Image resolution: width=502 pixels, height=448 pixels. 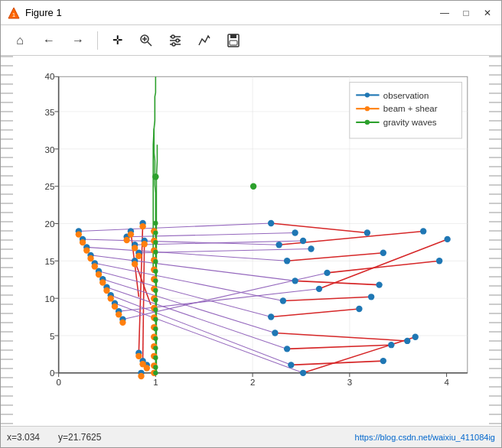 What do you see at coordinates (78, 41) in the screenshot?
I see `forward-button: →` at bounding box center [78, 41].